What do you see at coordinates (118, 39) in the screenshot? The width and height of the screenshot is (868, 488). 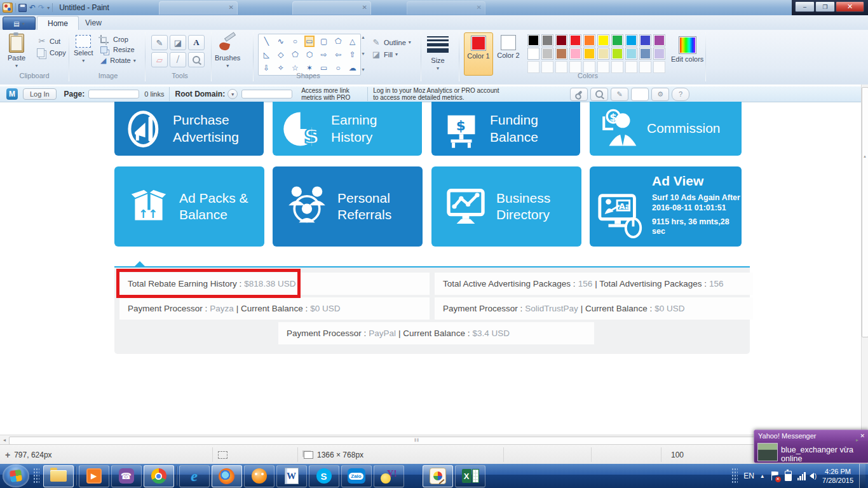 I see `crop-button: Crop` at bounding box center [118, 39].